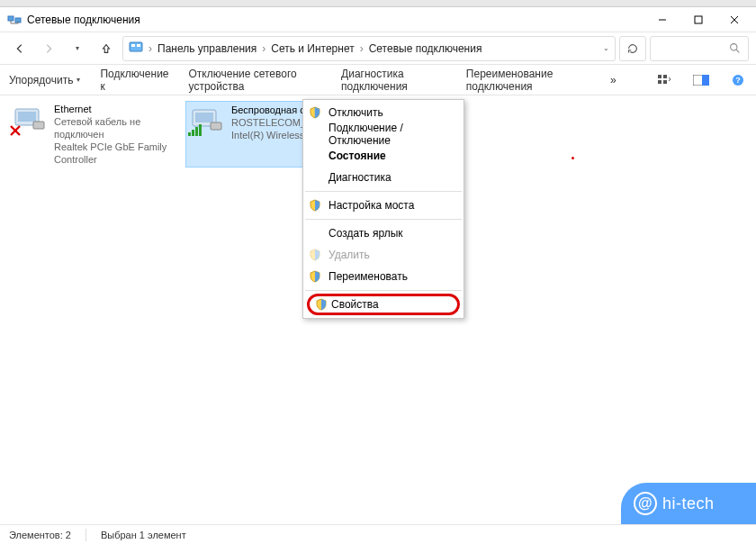  What do you see at coordinates (144, 535) in the screenshot?
I see `status-selected: Выбран 1 элемент` at bounding box center [144, 535].